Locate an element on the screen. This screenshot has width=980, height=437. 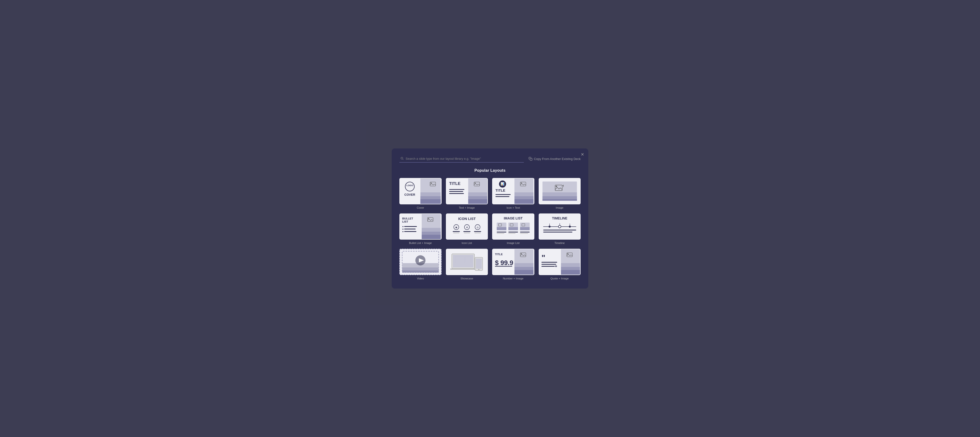
layout-thumbnail-video is located at coordinates (421, 262).